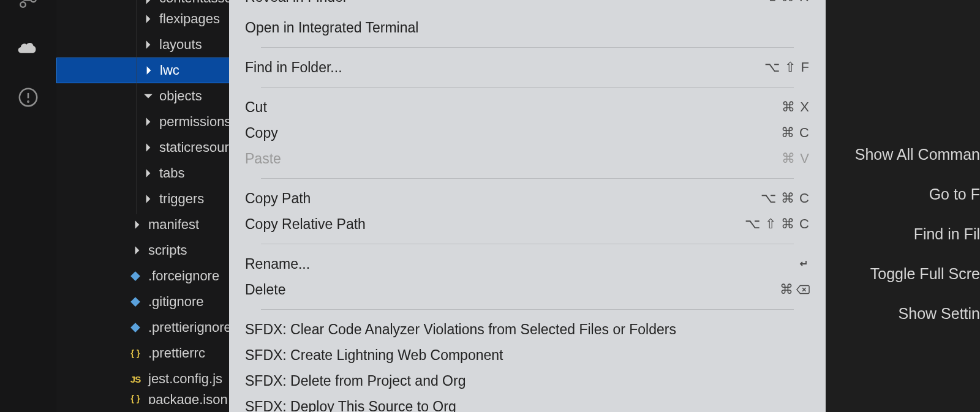 The width and height of the screenshot is (980, 412). Describe the element at coordinates (28, 97) in the screenshot. I see `warning-icon` at that location.